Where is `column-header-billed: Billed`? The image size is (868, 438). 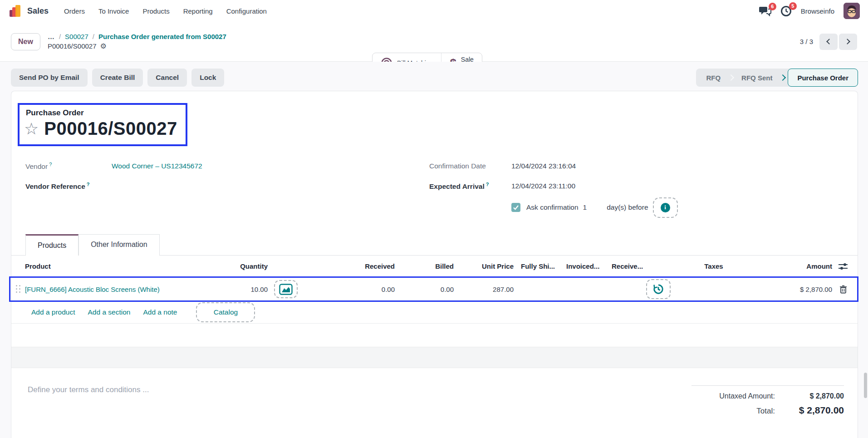 column-header-billed: Billed is located at coordinates (424, 266).